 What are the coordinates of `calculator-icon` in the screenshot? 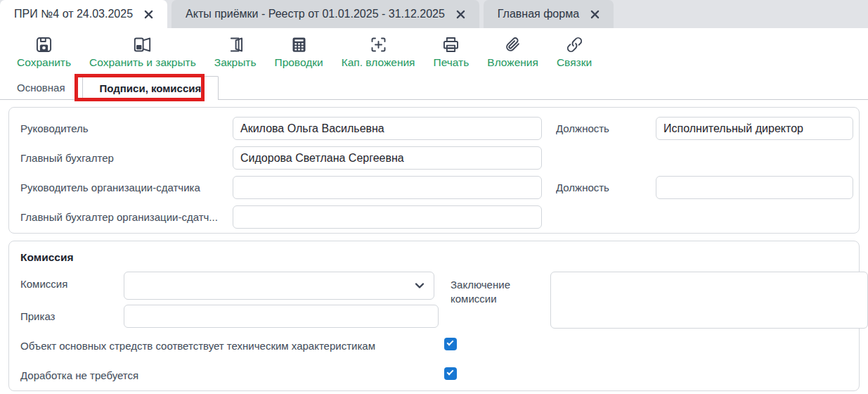 It's located at (299, 45).